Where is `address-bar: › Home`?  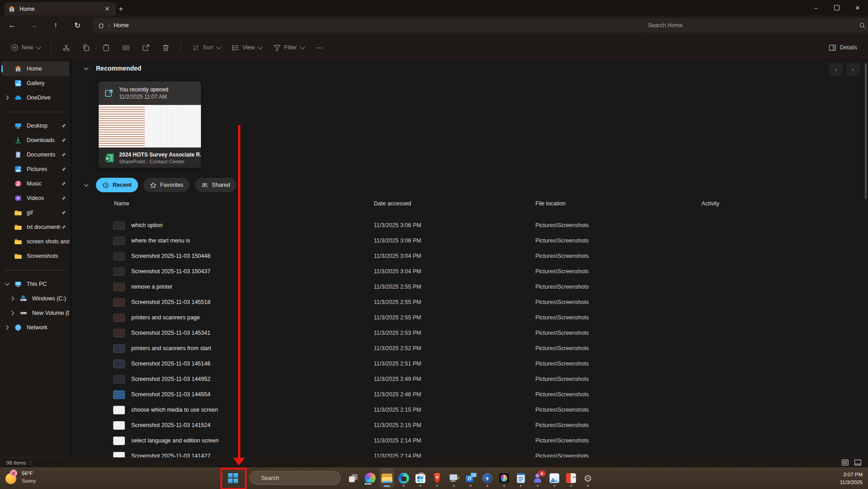 address-bar: › Home is located at coordinates (368, 25).